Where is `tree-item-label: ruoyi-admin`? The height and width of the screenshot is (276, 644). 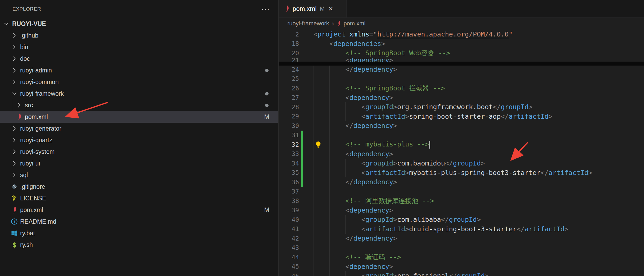 tree-item-label: ruoyi-admin is located at coordinates (36, 70).